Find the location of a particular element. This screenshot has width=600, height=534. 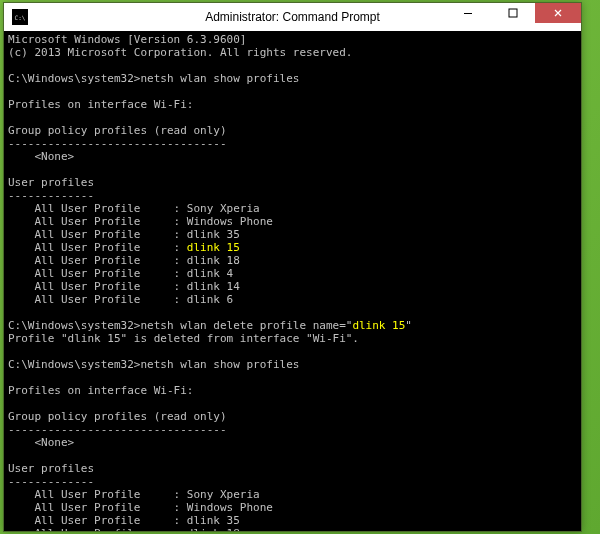

titlebar: Administrator: Command Prompt is located at coordinates (292, 17).